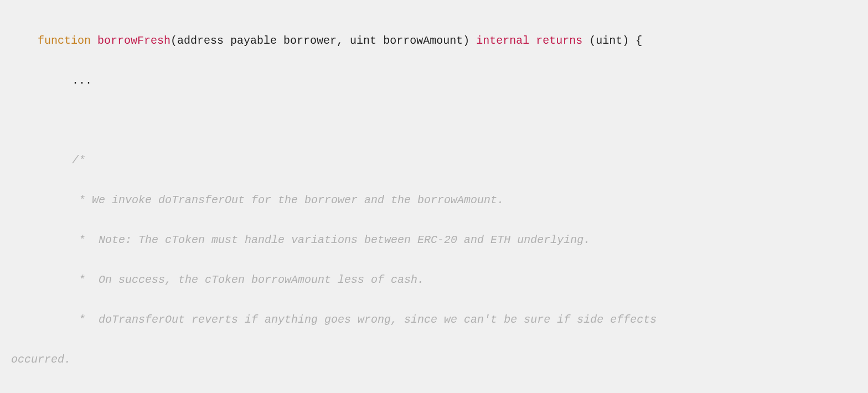  Describe the element at coordinates (434, 280) in the screenshot. I see `comment-line: * On success, the cToken borrowAmount le…` at that location.